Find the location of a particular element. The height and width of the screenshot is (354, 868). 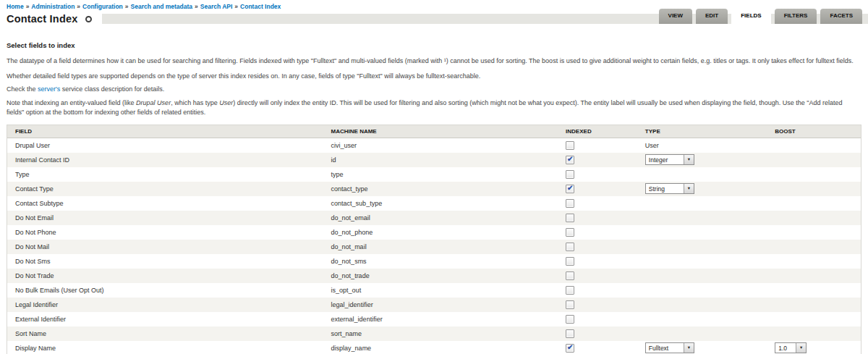

paragraph-text: Note that indexing an entity-valued fiel… is located at coordinates (71, 103).